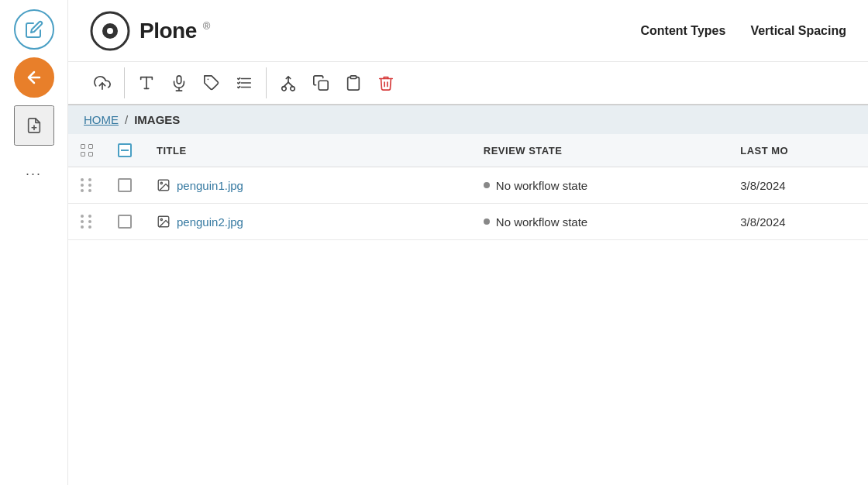 The image size is (868, 485). Describe the element at coordinates (34, 242) in the screenshot. I see `sidebar: ...` at that location.